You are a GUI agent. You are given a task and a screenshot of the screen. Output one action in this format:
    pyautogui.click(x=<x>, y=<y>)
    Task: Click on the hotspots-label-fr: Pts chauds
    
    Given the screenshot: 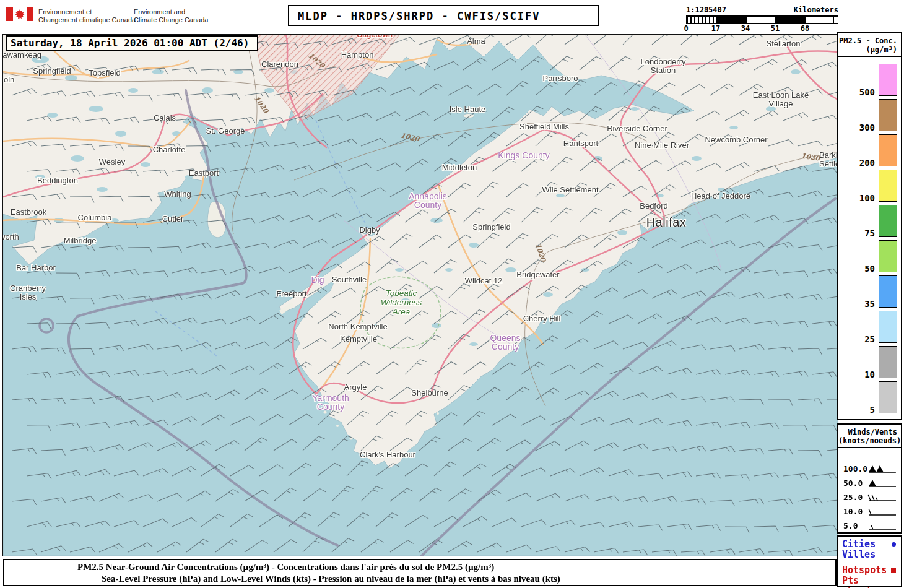 What is the action you would take?
    pyautogui.click(x=869, y=582)
    